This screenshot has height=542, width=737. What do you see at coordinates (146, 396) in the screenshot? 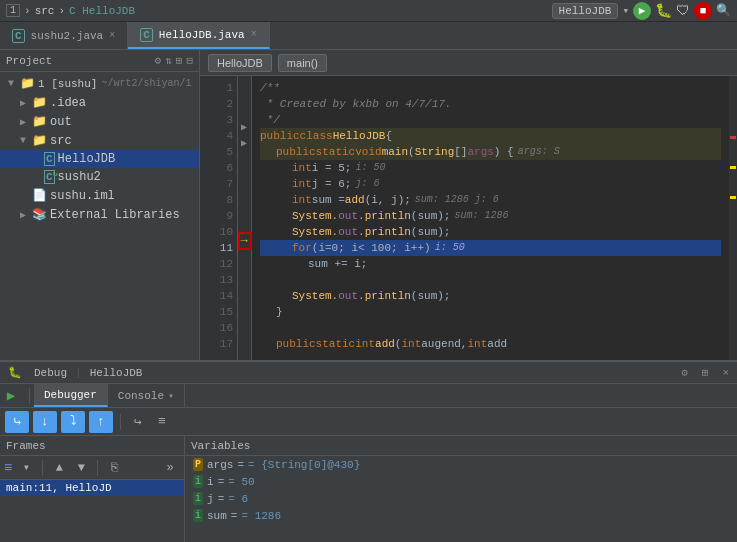
I see `debug-tab-console: Console ▾` at bounding box center [146, 396].